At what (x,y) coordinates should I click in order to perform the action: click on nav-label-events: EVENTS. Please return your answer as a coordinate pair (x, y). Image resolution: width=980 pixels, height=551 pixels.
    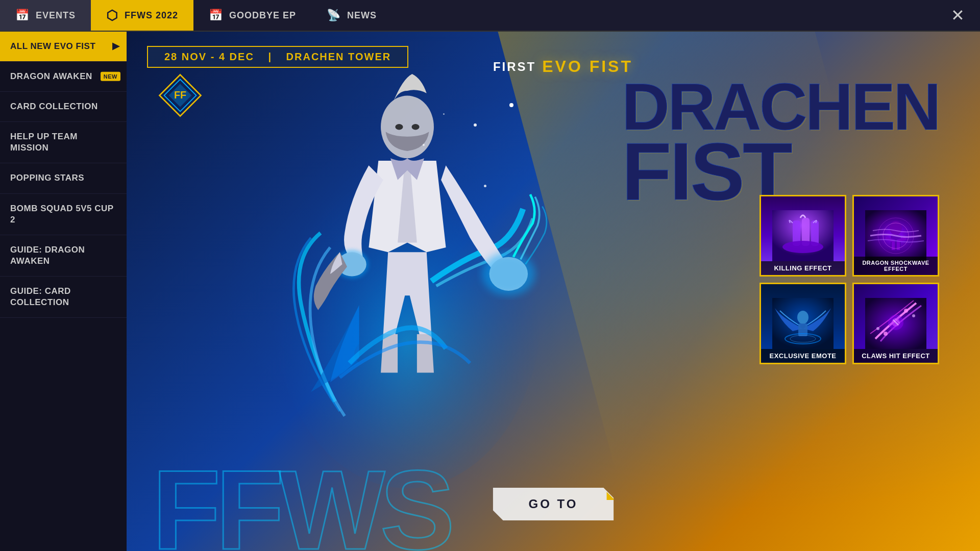
    Looking at the image, I should click on (56, 15).